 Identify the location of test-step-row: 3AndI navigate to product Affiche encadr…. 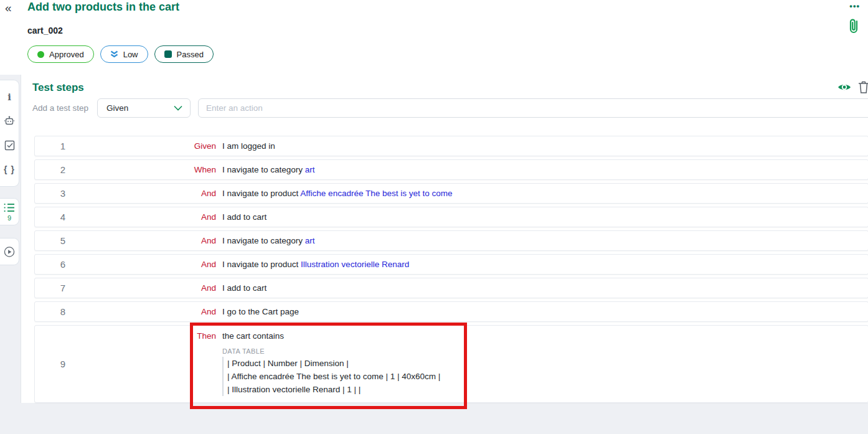
(451, 193).